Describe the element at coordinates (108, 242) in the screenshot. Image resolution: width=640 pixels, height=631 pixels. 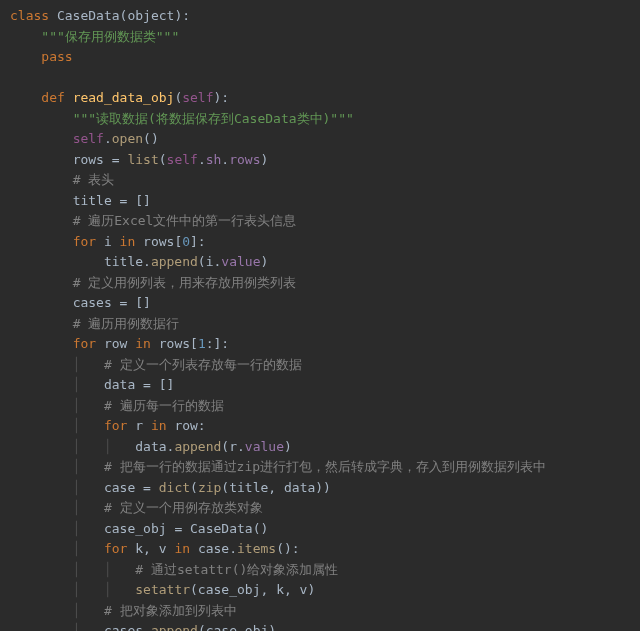
I see `code-line: for i in rows[0]:` at that location.